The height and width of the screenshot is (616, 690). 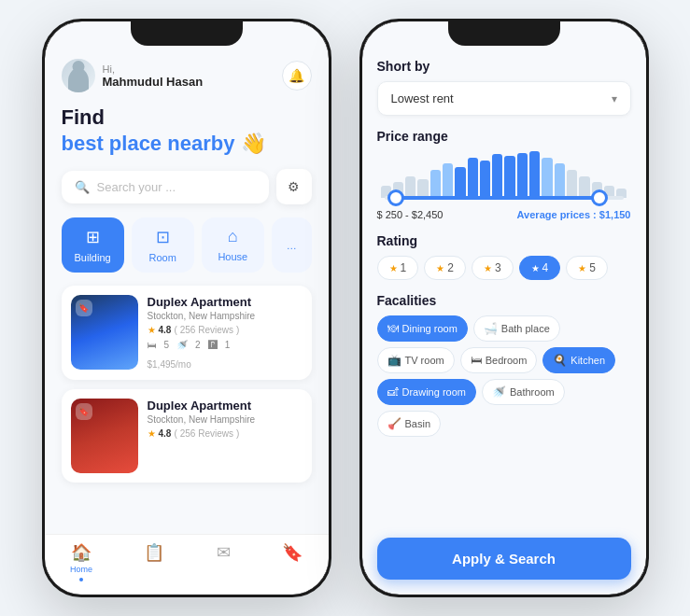 What do you see at coordinates (504, 99) in the screenshot?
I see `sort-dropdown: Lowest rent ▾` at bounding box center [504, 99].